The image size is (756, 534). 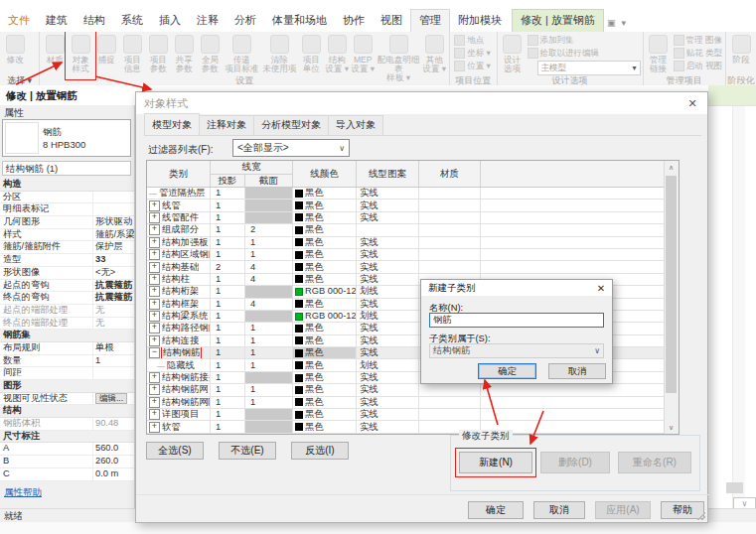 What do you see at coordinates (517, 351) in the screenshot?
I see `parent-category-dropdown: 结构钢筋 ∨` at bounding box center [517, 351].